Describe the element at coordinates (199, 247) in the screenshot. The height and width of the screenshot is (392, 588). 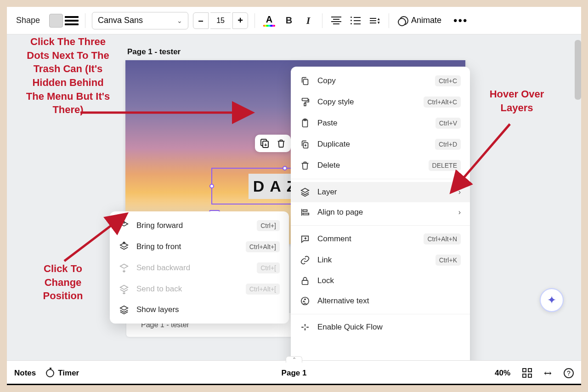
I see `menu-item-bring-front: Bring to frontCtrl+Alt+]` at that location.